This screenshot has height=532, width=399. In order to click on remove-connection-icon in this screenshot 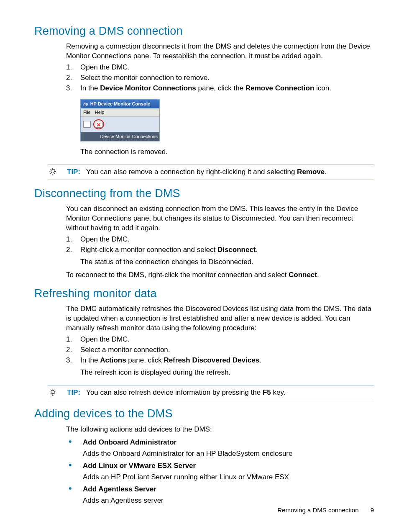, I will do `click(99, 124)`.